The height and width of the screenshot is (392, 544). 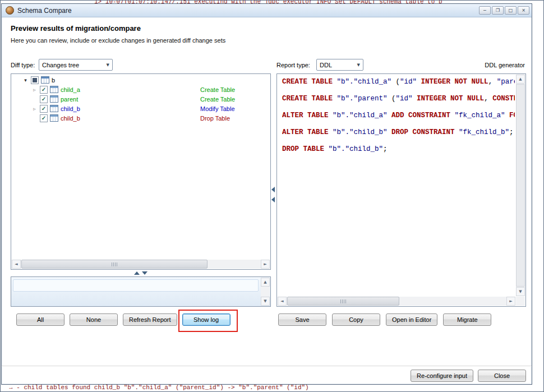 I want to click on ddl-generator-label: DDL generator, so click(x=505, y=65).